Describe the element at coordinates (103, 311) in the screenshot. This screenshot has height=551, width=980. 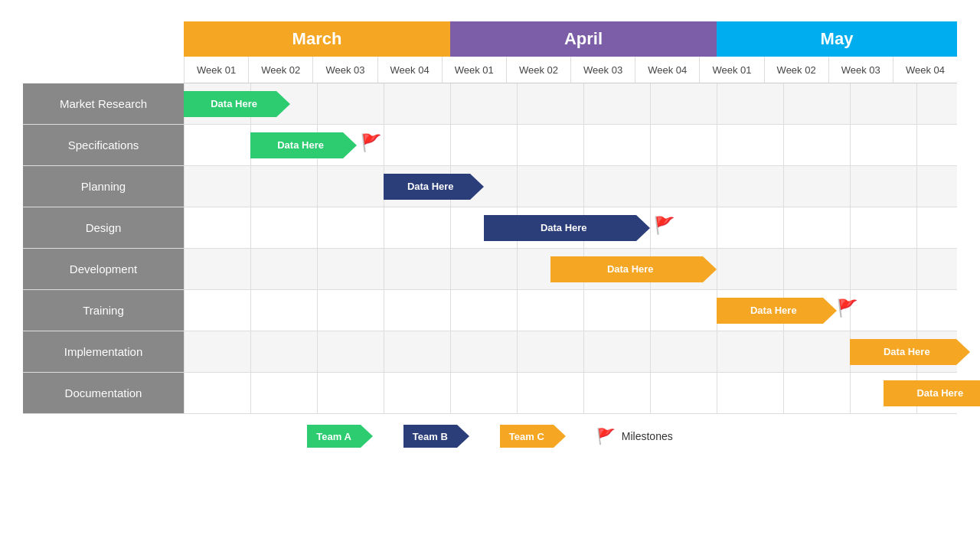
I see `row-label: Training` at that location.